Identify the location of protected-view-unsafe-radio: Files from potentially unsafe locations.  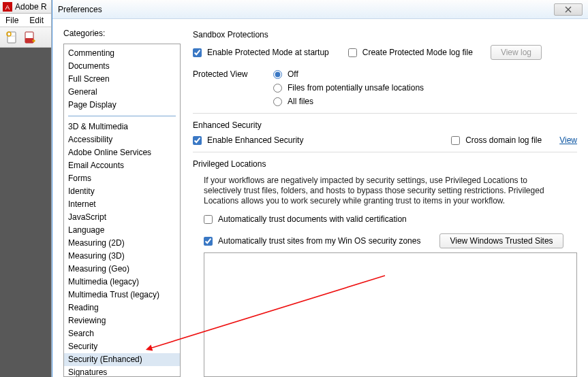
(349, 88).